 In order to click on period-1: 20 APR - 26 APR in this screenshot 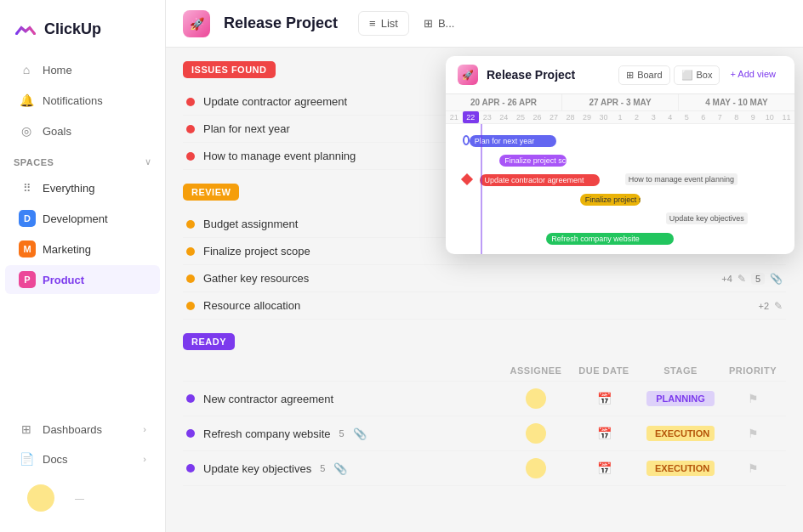, I will do `click(504, 102)`.